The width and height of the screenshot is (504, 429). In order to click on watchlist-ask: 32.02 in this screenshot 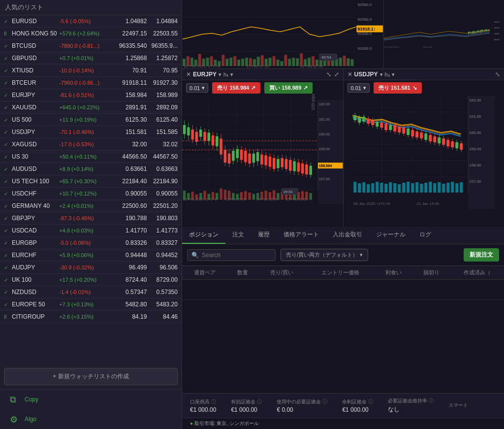, I will do `click(162, 144)`.